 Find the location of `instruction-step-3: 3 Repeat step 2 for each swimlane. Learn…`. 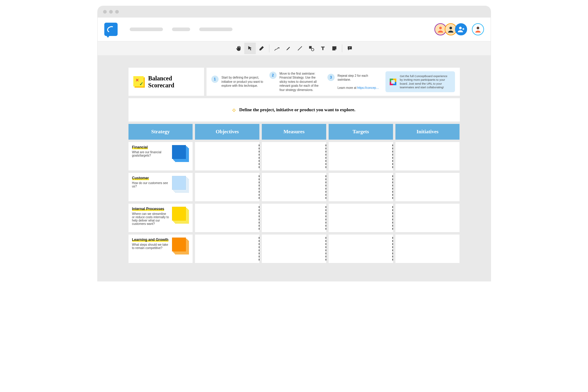

instruction-step-3: 3 Repeat step 2 for each swimlane. Learn… is located at coordinates (354, 82).